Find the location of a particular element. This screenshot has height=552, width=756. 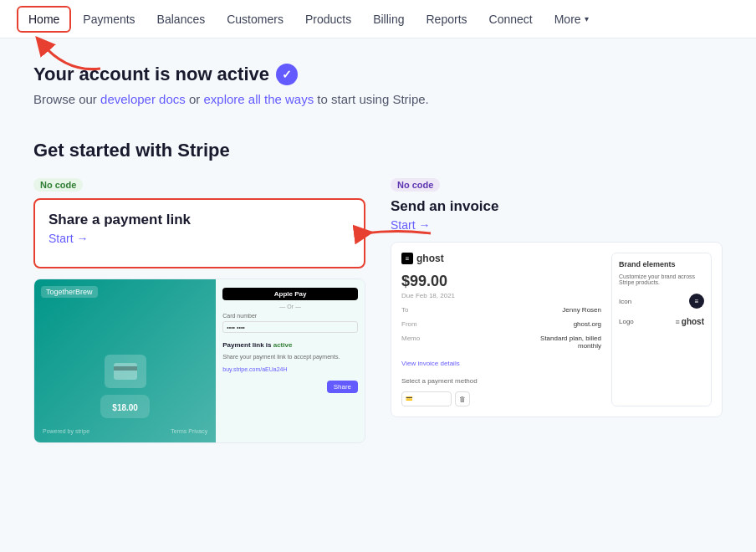

invoice-preview: ≡ ghost $99.00 Due Feb 18, 2021 To Jenny… is located at coordinates (557, 330).